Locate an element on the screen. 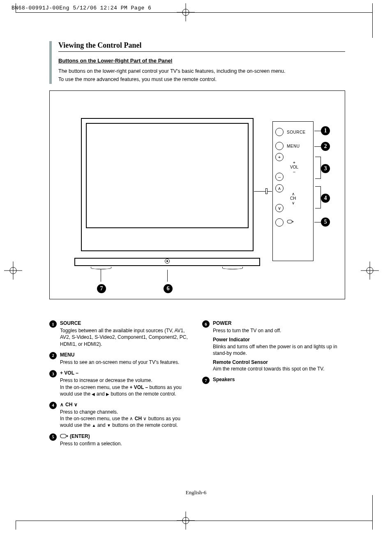 The width and height of the screenshot is (392, 537). item-power: 6 POWER Press to turn the TV on and off.… is located at coordinates (274, 346).